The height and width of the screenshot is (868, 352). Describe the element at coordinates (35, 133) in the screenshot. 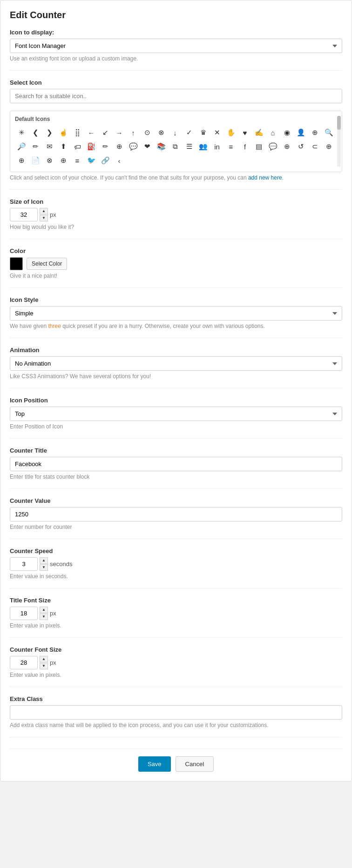

I see `icon-cell: ❮` at that location.